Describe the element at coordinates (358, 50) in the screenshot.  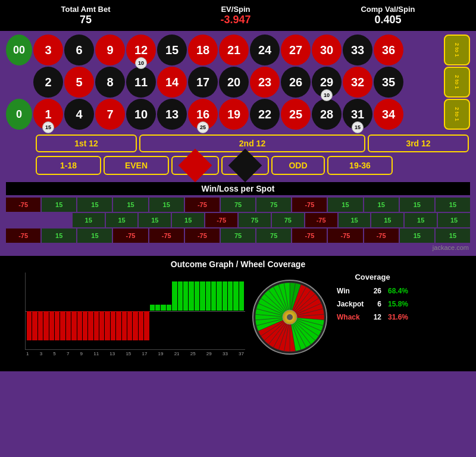
I see `number-cell-33: 33` at that location.